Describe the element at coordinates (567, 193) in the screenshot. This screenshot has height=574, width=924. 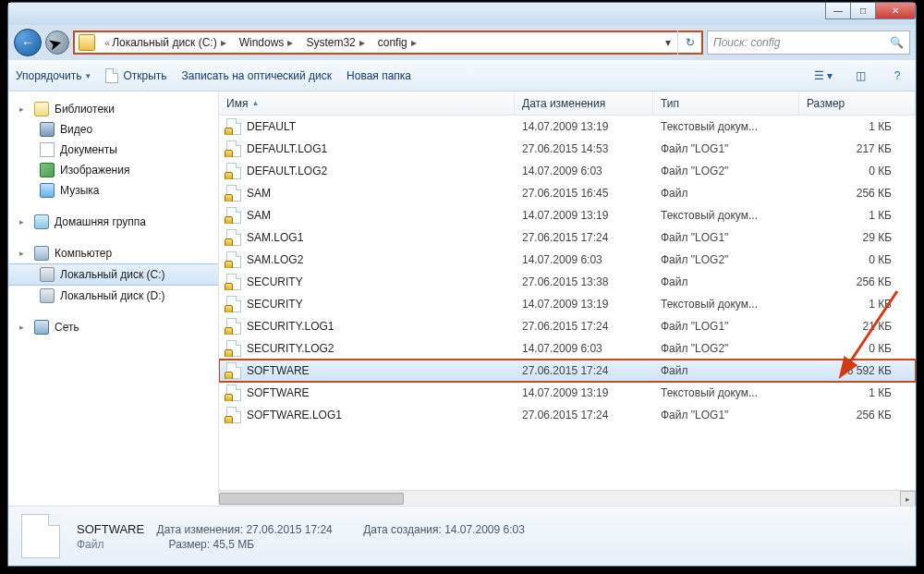
I see `file-row: SAM27.06.2015 16:45Файл256 КБ` at that location.